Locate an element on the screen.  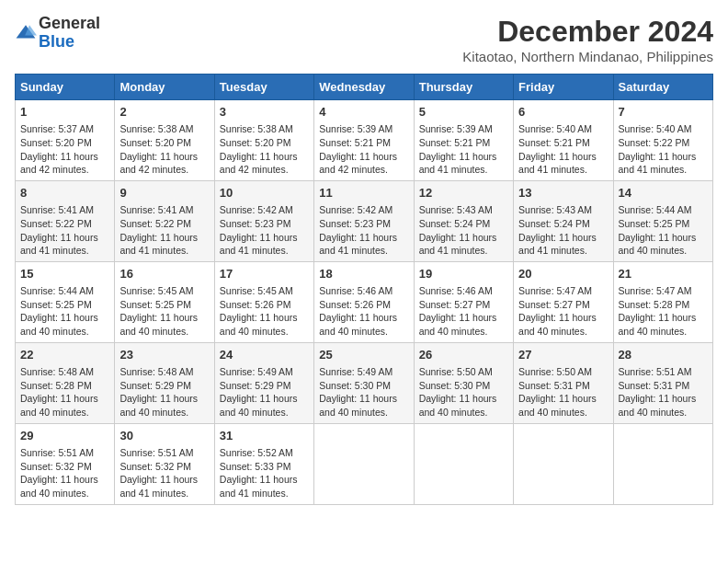
day-number: 4 is located at coordinates (364, 112).